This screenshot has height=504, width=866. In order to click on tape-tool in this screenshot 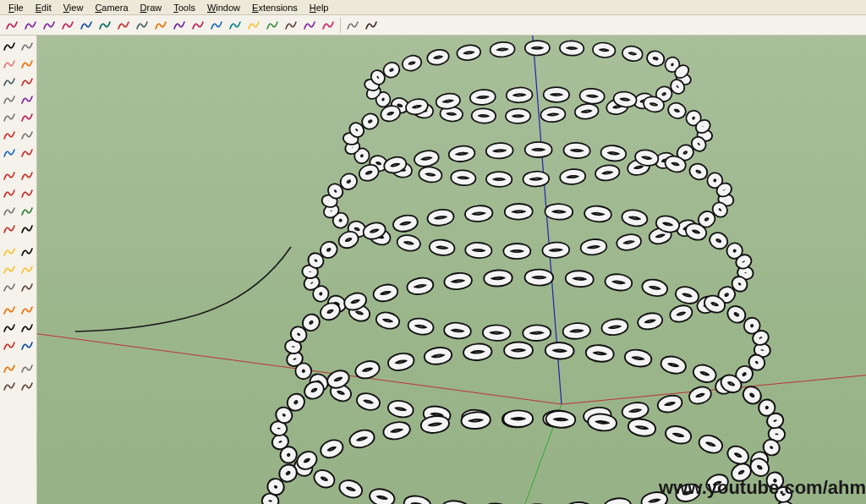, I will do `click(9, 252)`.